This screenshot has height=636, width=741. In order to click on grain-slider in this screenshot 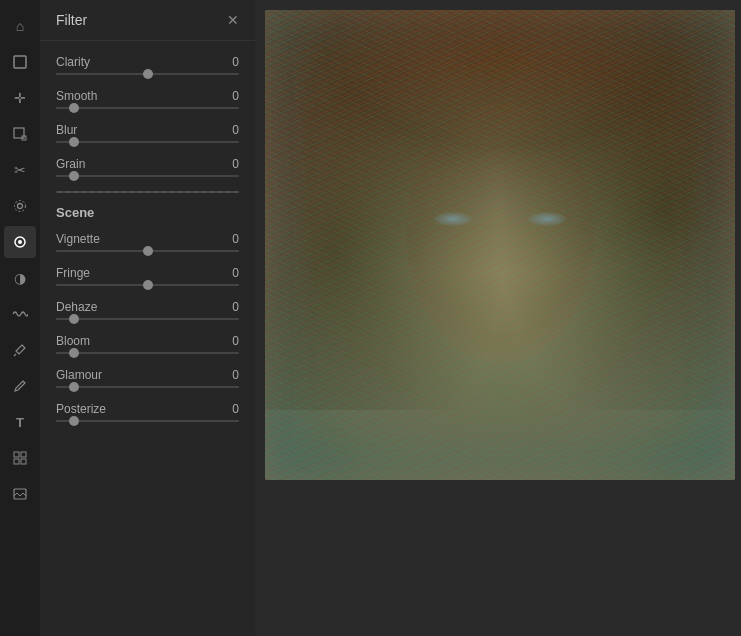, I will do `click(148, 176)`.